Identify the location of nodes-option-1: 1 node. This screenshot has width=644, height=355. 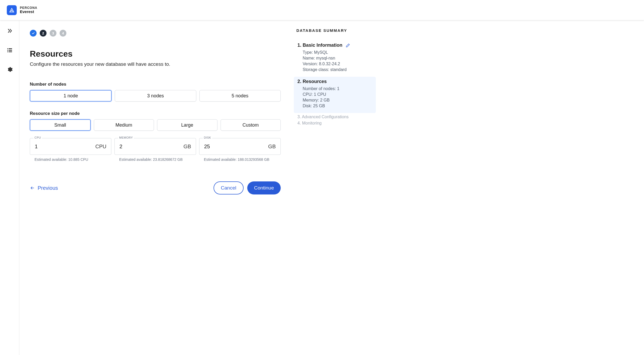
(71, 96).